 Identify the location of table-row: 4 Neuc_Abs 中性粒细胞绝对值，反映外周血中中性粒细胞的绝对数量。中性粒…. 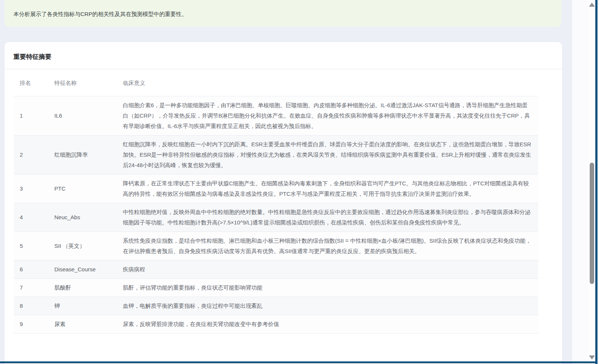
(276, 217).